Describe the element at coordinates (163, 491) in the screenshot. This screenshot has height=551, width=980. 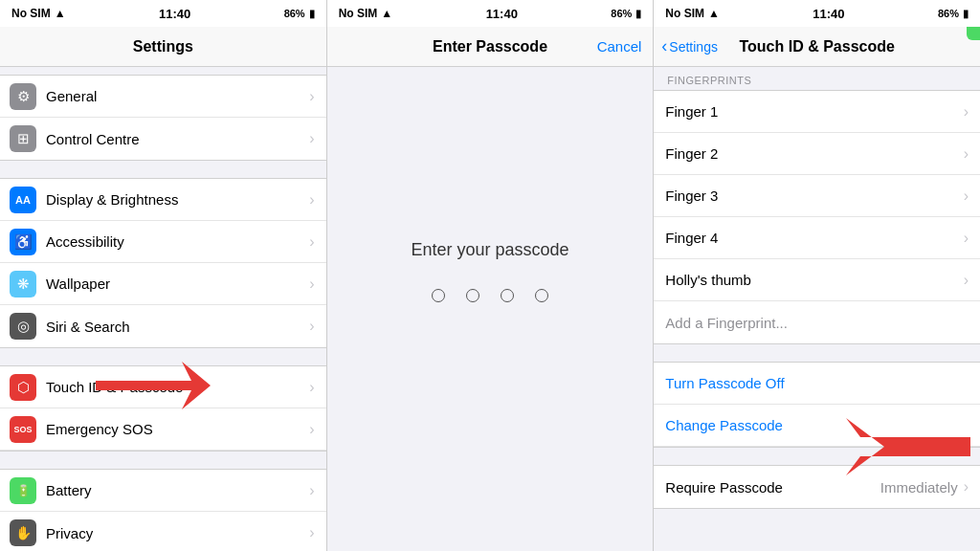
I see `settings-row-battery: 🔋 Battery ›` at that location.